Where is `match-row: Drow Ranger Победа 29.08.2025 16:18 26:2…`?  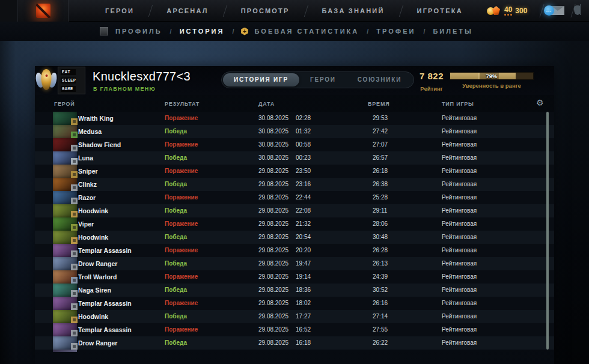 match-row: Drow Ranger Победа 29.08.2025 16:18 26:2… is located at coordinates (294, 343).